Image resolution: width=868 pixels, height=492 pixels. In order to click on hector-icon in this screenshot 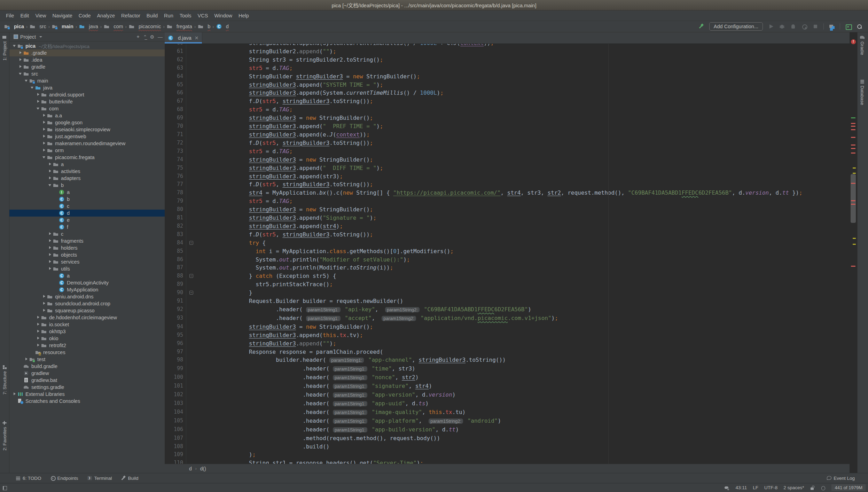, I will do `click(823, 488)`.